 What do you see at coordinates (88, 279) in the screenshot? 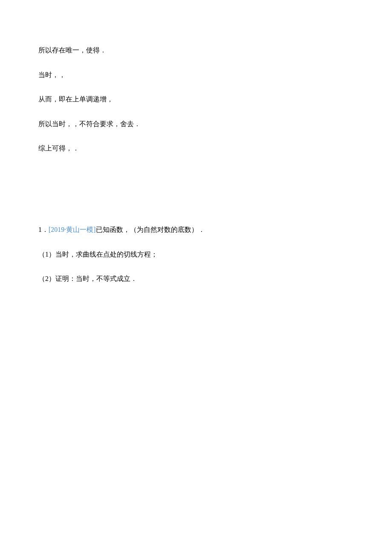
I see `sub-text: （2）证明：当时，不等式成立．` at bounding box center [88, 279].